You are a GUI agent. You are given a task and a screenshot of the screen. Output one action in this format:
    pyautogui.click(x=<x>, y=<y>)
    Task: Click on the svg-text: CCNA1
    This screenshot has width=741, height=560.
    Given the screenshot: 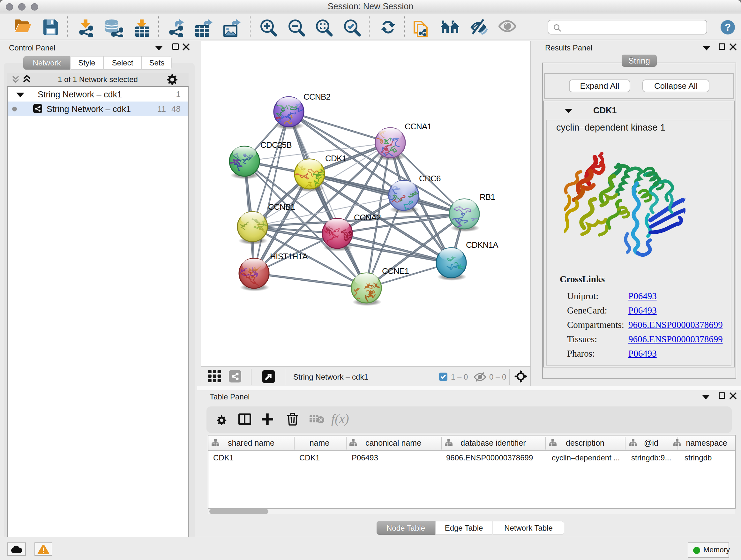 What is the action you would take?
    pyautogui.click(x=418, y=127)
    